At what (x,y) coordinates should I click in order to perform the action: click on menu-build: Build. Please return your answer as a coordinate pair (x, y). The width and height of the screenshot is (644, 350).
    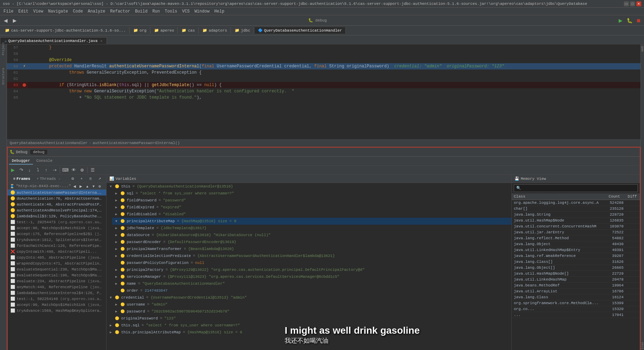
    Looking at the image, I should click on (141, 11).